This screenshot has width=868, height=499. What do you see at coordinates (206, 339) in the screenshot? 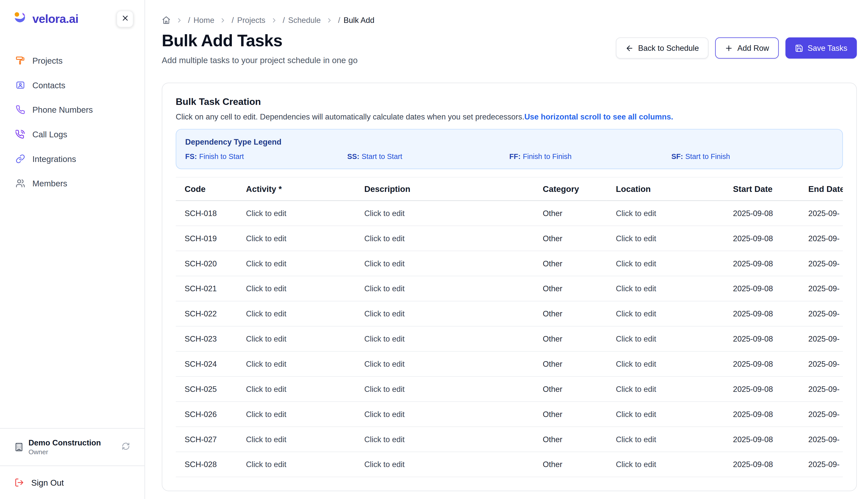
I see `cell-code: SCH-023` at bounding box center [206, 339].